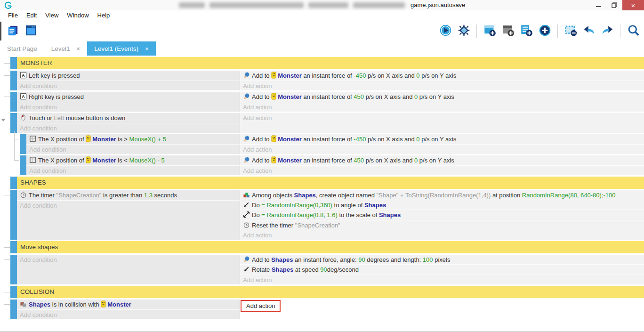 The width and height of the screenshot is (644, 332). What do you see at coordinates (589, 31) in the screenshot?
I see `undo-icon` at bounding box center [589, 31].